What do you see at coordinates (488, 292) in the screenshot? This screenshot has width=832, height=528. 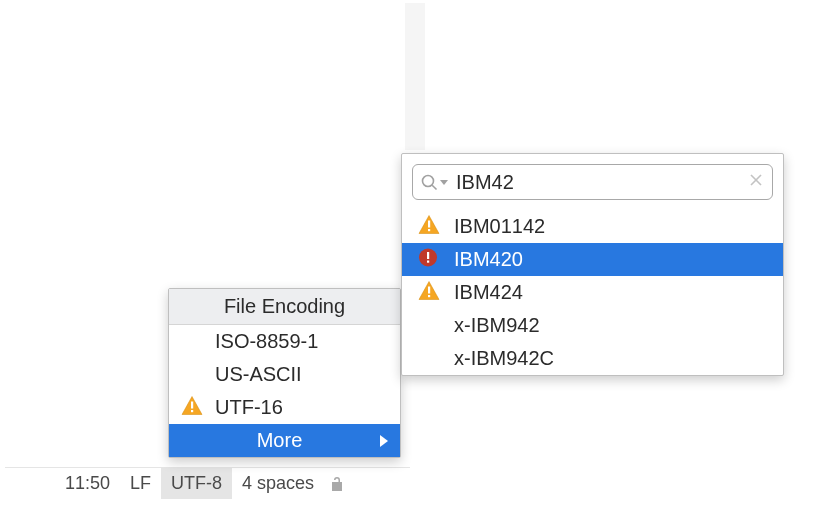 I see `encoding-result-label: IBM424` at bounding box center [488, 292].